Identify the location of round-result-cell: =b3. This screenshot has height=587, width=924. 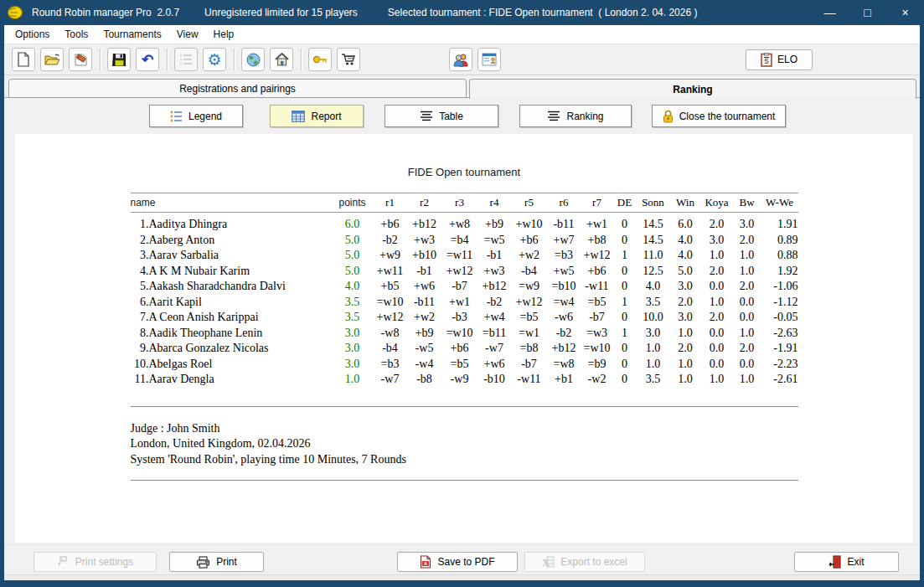
(390, 365).